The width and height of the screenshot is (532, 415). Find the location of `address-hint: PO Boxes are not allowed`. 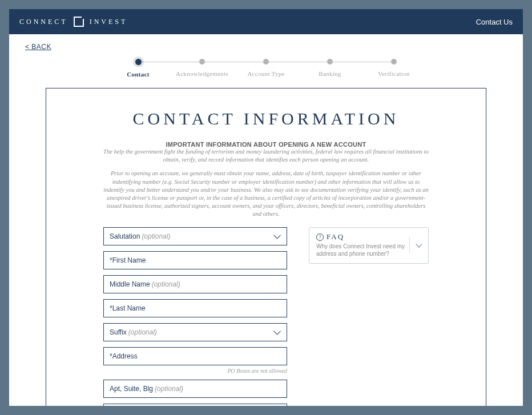

address-hint: PO Boxes are not allowed is located at coordinates (195, 371).